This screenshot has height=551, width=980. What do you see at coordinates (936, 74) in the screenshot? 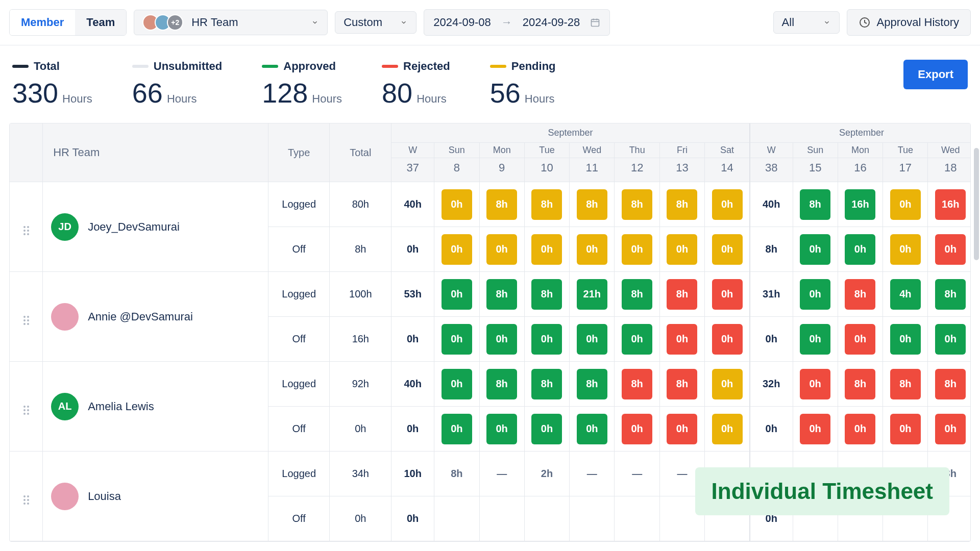
I see `export-button: Export` at bounding box center [936, 74].